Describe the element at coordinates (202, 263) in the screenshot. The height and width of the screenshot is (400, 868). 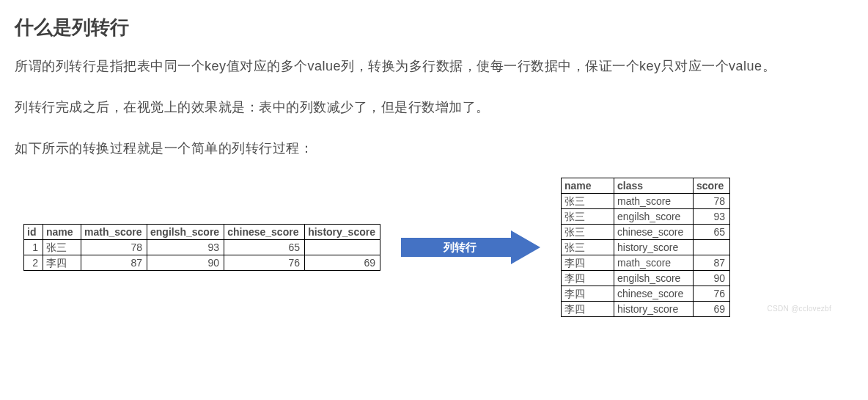
I see `table-row: 2 李四 87 90 76 69` at that location.